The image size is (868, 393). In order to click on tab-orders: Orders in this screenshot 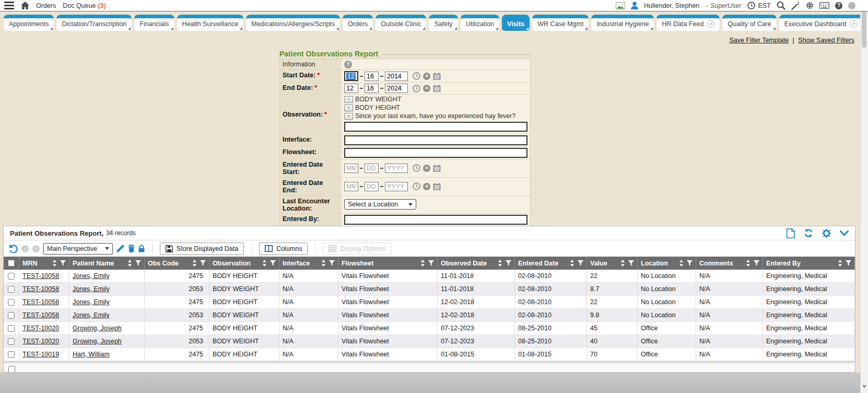, I will do `click(358, 23)`.